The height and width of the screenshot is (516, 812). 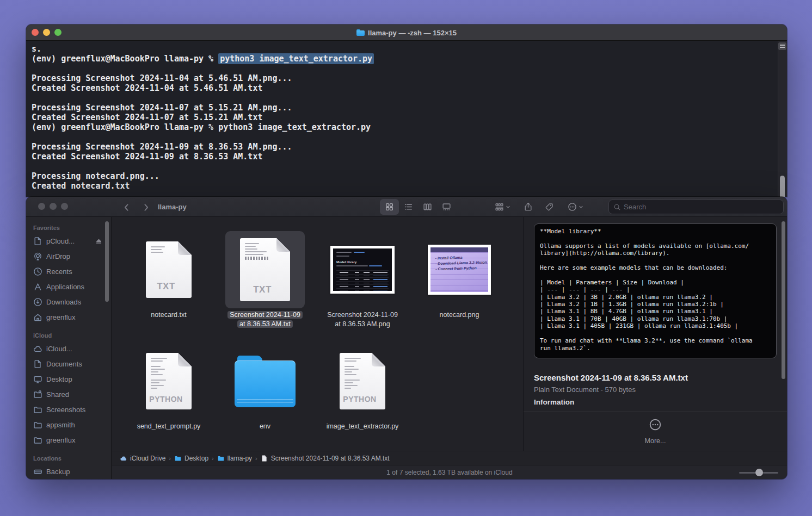 I want to click on cloudfill-icon, so click(x=124, y=458).